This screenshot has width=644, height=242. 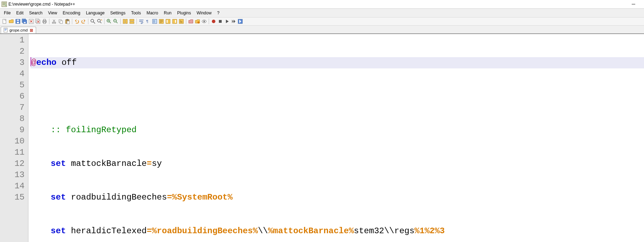 I want to click on undo-icon, so click(x=77, y=21).